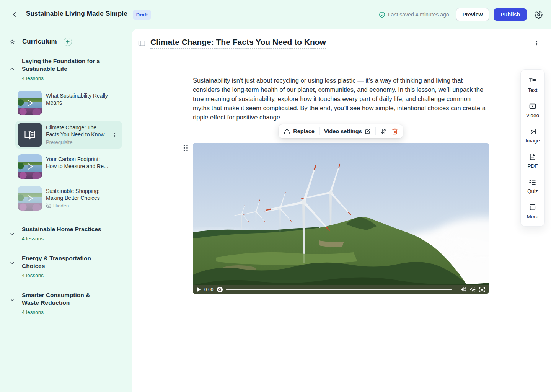 This screenshot has height=392, width=551. What do you see at coordinates (304, 131) in the screenshot?
I see `replace-label: Replace` at bounding box center [304, 131].